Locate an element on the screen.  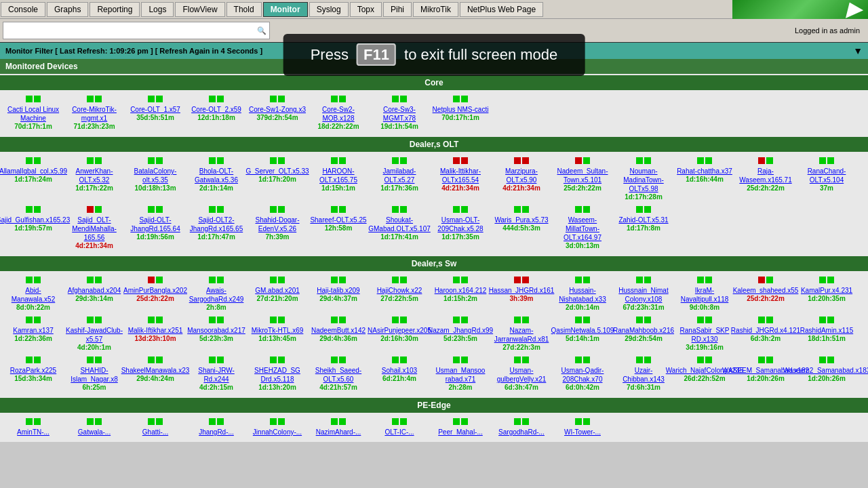
device-card: Core-Sw3-MGMT.x7819d:1h:54m is located at coordinates (399, 113).